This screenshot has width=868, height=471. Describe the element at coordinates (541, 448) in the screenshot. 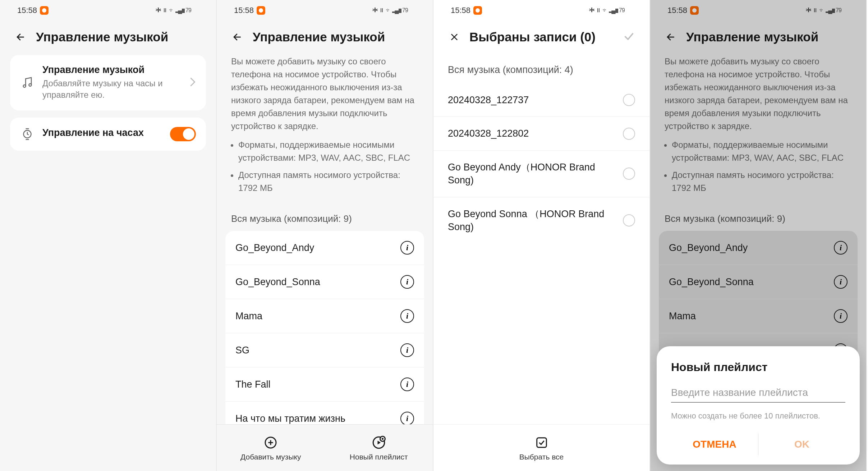

I see `bottom-toolbar: Выбрать все` at that location.